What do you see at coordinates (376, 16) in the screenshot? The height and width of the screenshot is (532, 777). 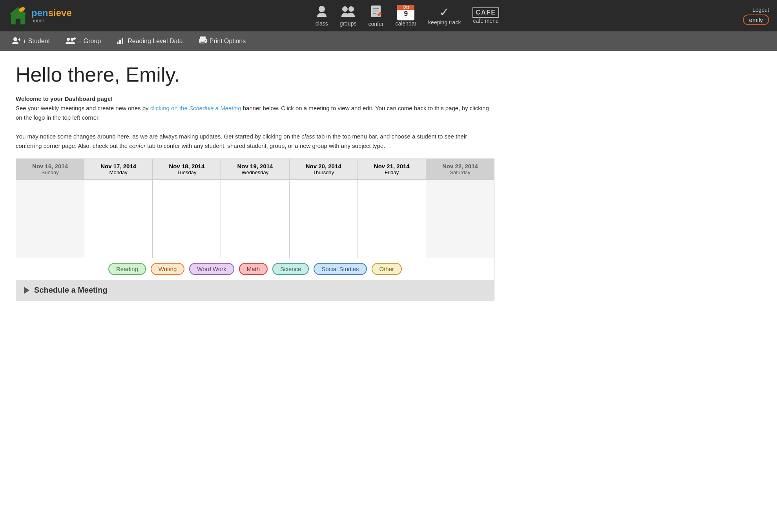 I see `nav-confer: confer` at bounding box center [376, 16].